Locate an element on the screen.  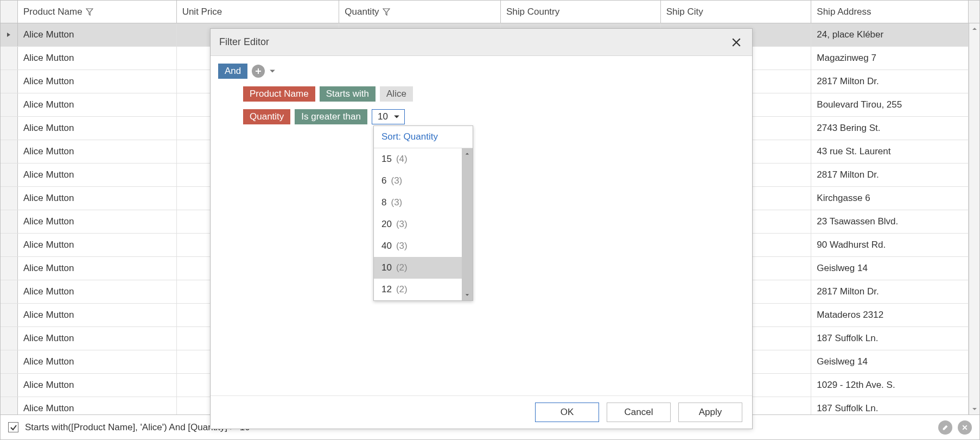
column-header-ship-city: Ship City is located at coordinates (736, 12).